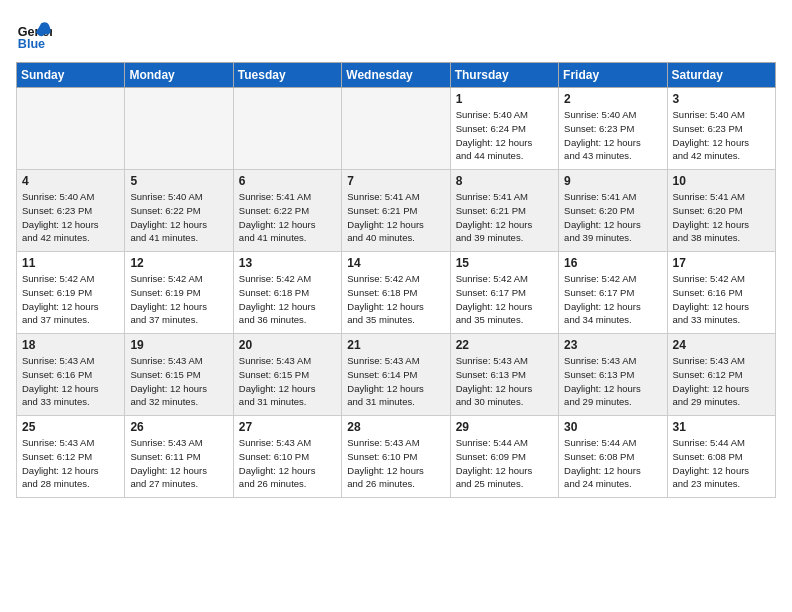  What do you see at coordinates (504, 457) in the screenshot?
I see `calendar-cell: 29Sunrise: 5:44 AMSunset: 6:09 PMDayligh…` at bounding box center [504, 457].